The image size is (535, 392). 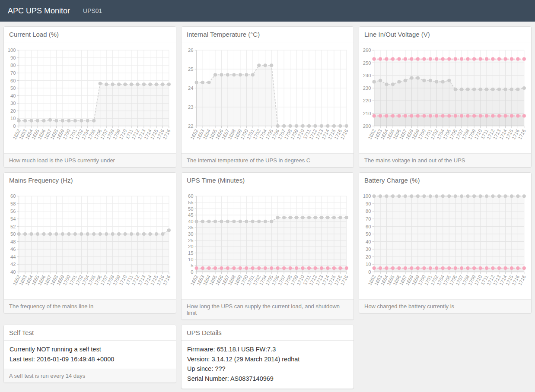 I want to click on panel-body: 2223242526165216531654165516561657165816…, so click(x=268, y=98).